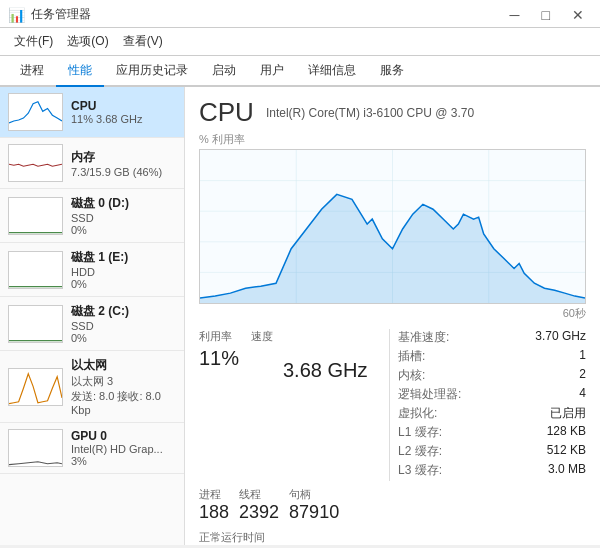 The height and width of the screenshot is (548, 600). Describe the element at coordinates (332, 72) in the screenshot. I see `tab-details: 详细信息` at that location.